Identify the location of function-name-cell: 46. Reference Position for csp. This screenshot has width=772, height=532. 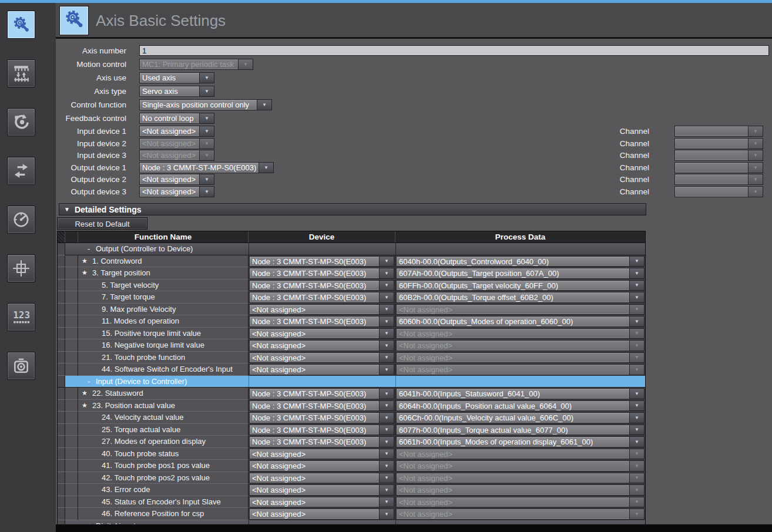
(163, 514).